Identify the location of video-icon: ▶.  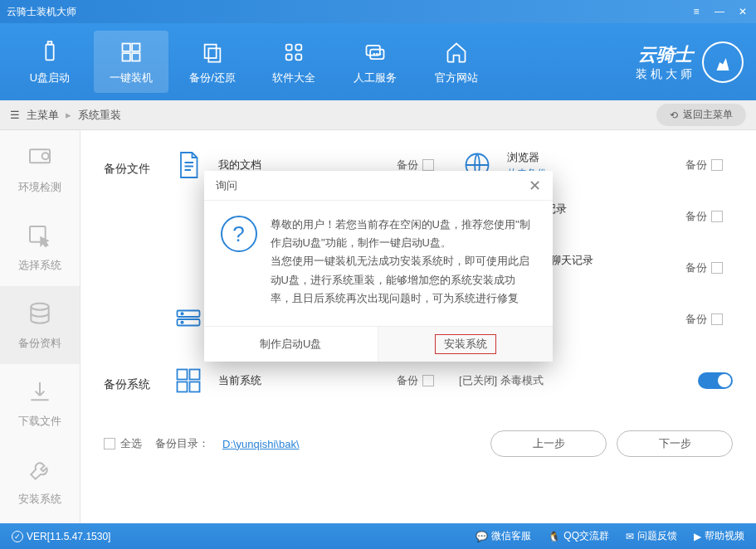
(697, 537).